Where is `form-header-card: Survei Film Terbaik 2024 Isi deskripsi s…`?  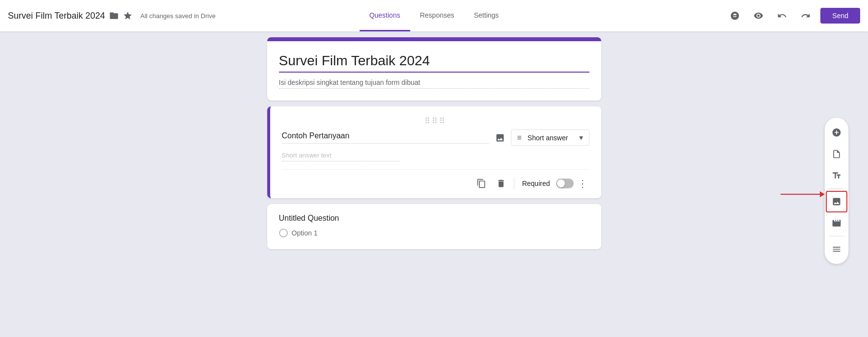
form-header-card: Survei Film Terbaik 2024 Isi deskripsi s… is located at coordinates (434, 69).